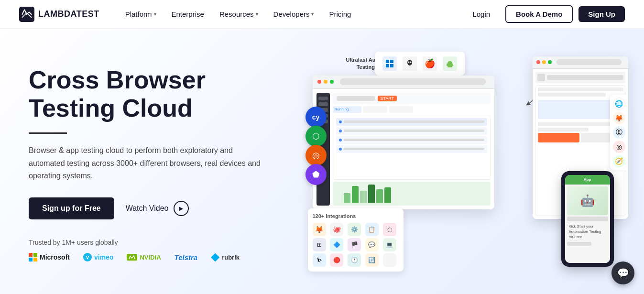  What do you see at coordinates (387, 98) in the screenshot?
I see `start-button: START` at bounding box center [387, 98].